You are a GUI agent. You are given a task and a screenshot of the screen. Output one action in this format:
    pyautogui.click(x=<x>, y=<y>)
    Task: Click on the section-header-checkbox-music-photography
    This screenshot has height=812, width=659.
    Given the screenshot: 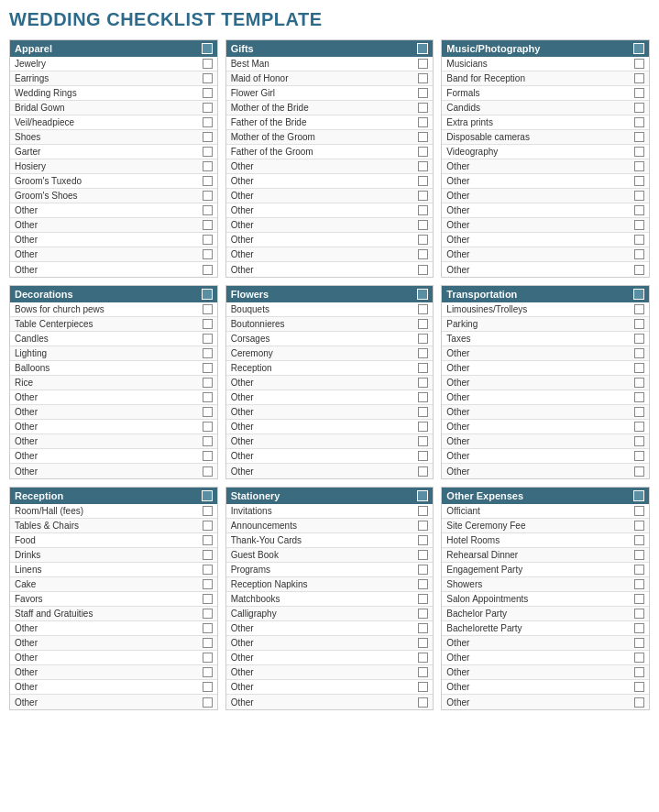 What is the action you would take?
    pyautogui.click(x=639, y=49)
    